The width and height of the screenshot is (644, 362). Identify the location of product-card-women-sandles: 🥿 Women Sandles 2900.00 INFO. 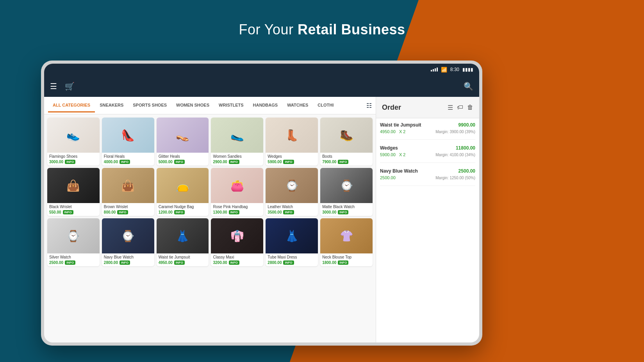
(237, 141).